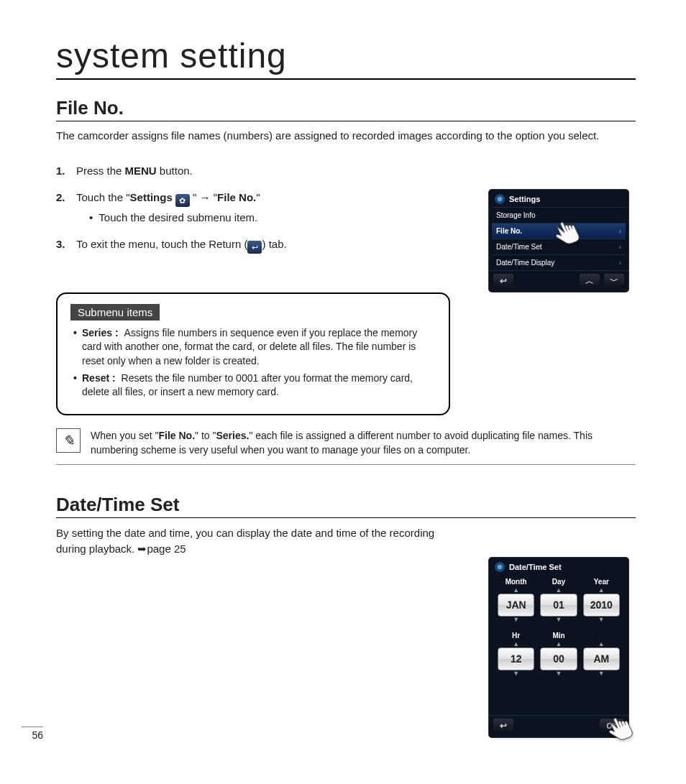  Describe the element at coordinates (558, 582) in the screenshot. I see `day-label: Day` at that location.